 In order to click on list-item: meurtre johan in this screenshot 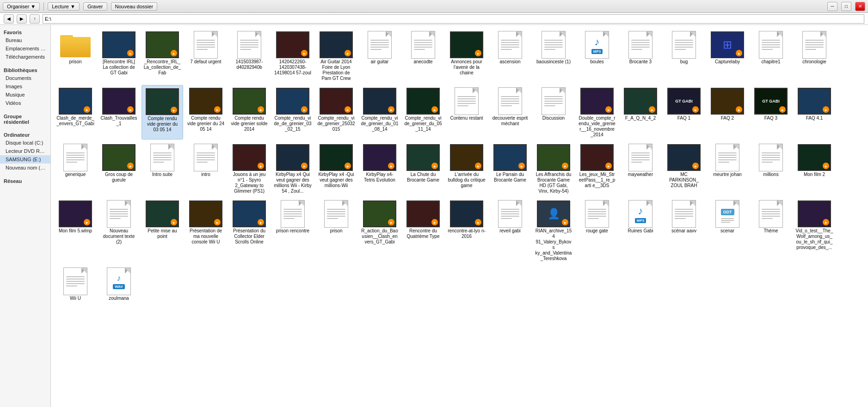, I will do `click(727, 169)`.